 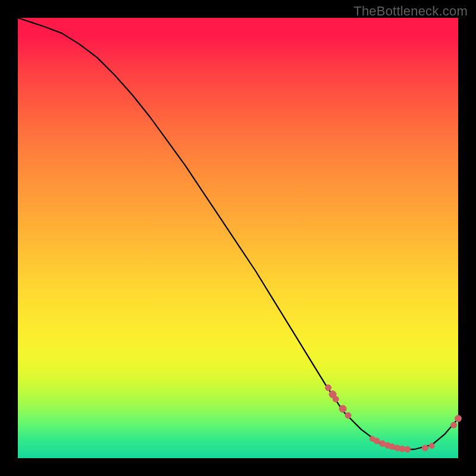 What do you see at coordinates (411, 11) in the screenshot?
I see `watermark-text: TheBottleneck.com` at bounding box center [411, 11].